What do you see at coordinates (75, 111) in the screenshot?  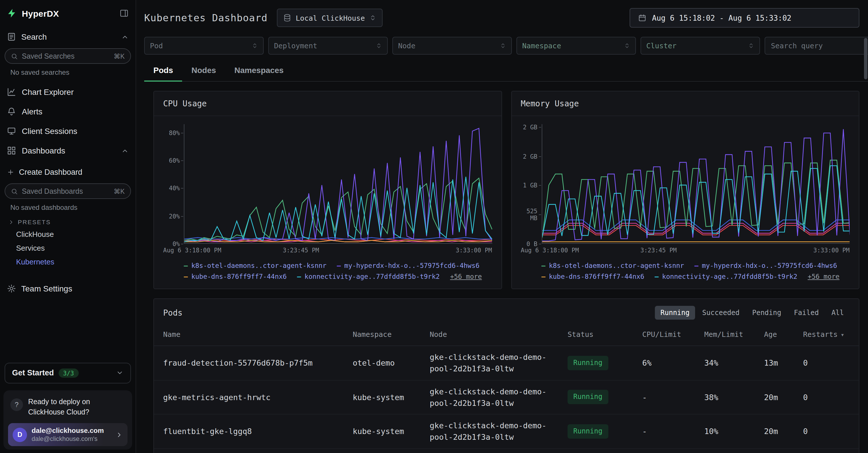 I see `sidebar-item-label: Alerts` at bounding box center [75, 111].